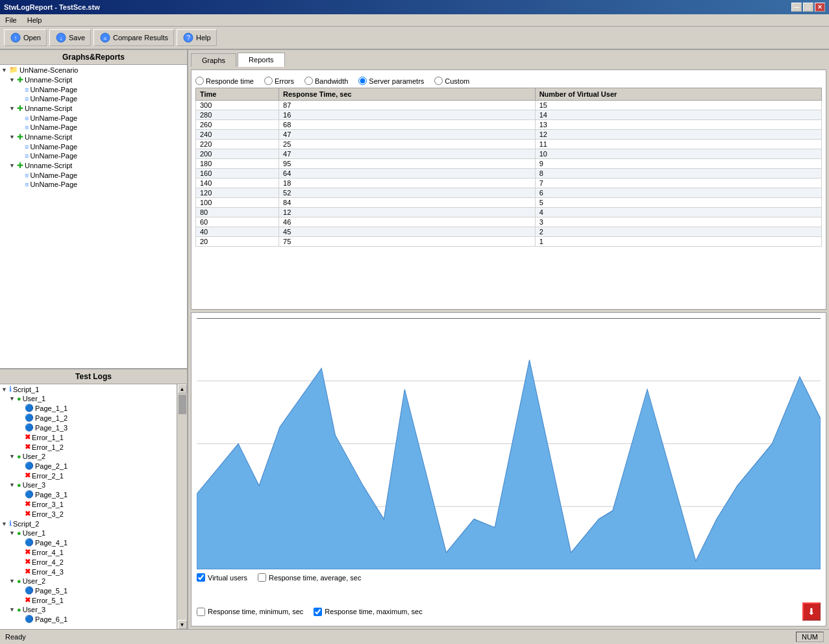 The width and height of the screenshot is (829, 644). I want to click on tree-label: User_1, so click(34, 533).